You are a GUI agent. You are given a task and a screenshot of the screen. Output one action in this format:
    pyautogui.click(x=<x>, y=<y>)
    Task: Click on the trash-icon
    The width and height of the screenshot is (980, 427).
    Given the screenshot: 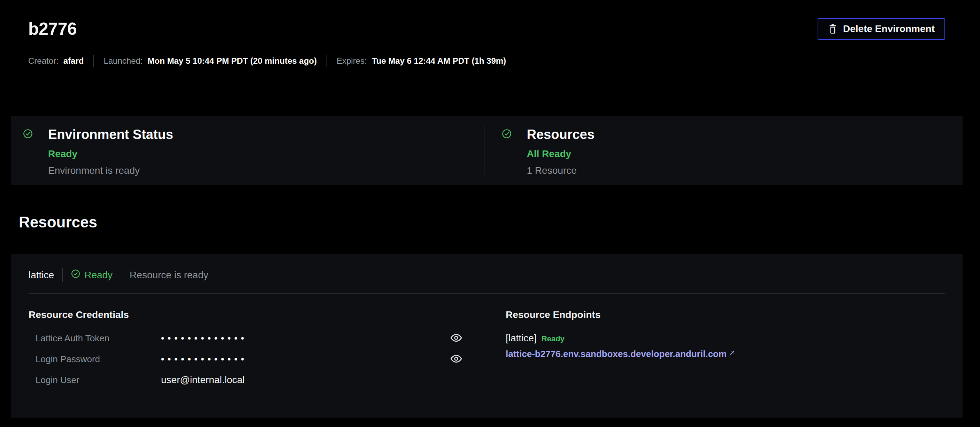 What is the action you would take?
    pyautogui.click(x=833, y=29)
    